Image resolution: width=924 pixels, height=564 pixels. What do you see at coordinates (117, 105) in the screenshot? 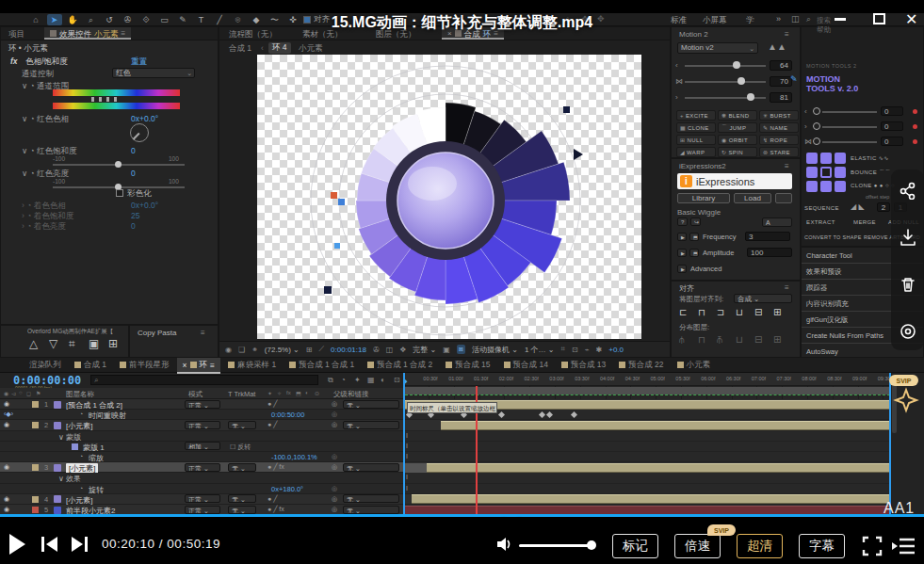
I see `hue-range-bar-bottom` at bounding box center [117, 105].